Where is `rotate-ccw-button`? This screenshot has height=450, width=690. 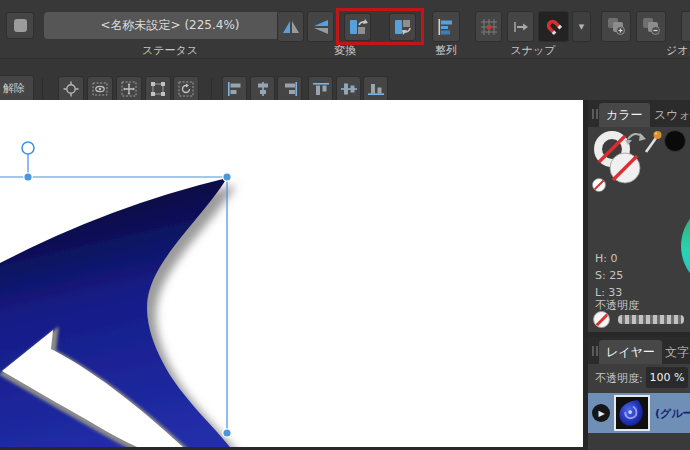 rotate-ccw-button is located at coordinates (358, 27).